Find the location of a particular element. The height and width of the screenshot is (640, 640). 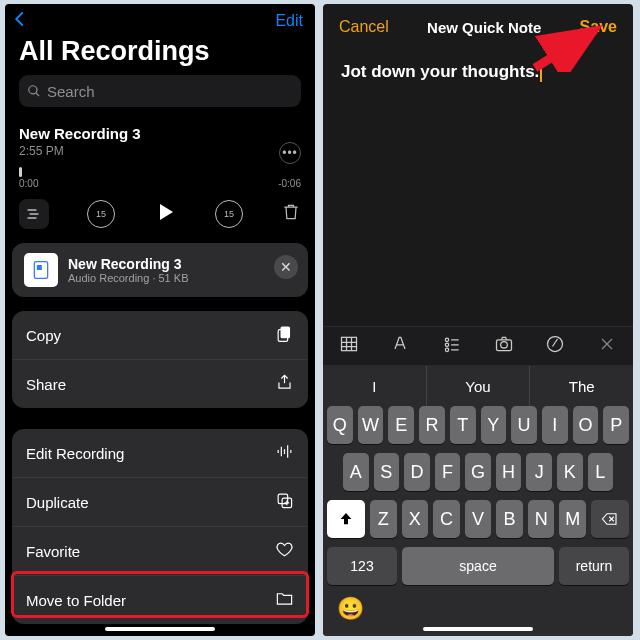

key-c: C is located at coordinates (446, 519).